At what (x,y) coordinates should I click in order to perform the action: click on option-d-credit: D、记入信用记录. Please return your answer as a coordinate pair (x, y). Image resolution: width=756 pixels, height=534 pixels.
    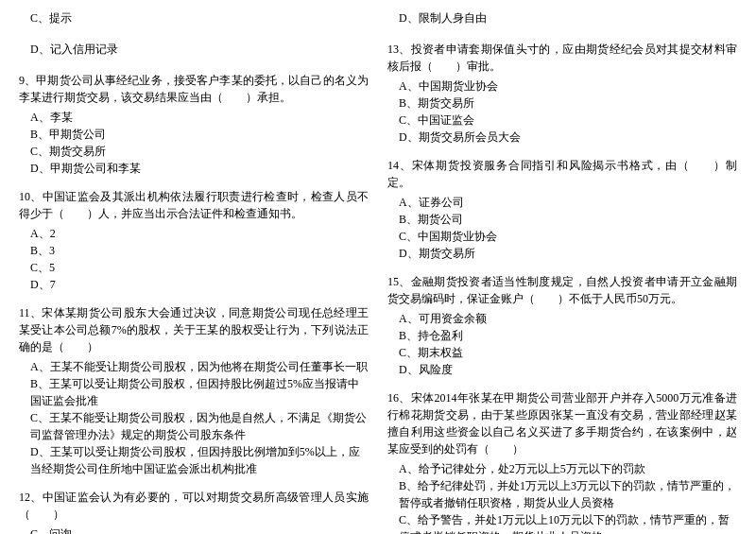
    Looking at the image, I should click on (194, 51).